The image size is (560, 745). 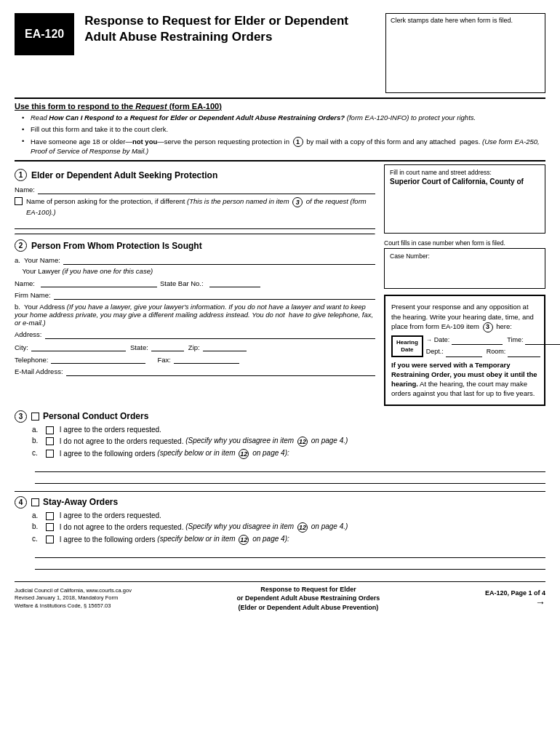 I want to click on section3-a: a. I agree to the orders requested., so click(x=289, y=430).